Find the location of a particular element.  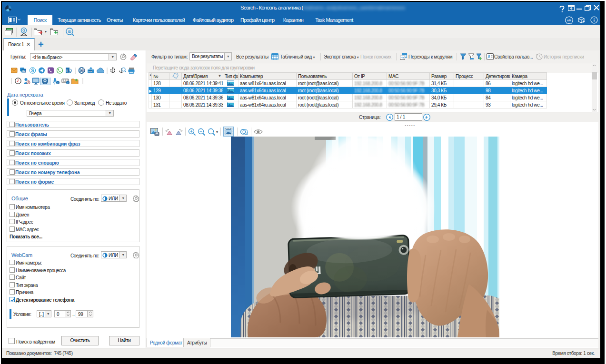

svg-text: API is located at coordinates (569, 20).